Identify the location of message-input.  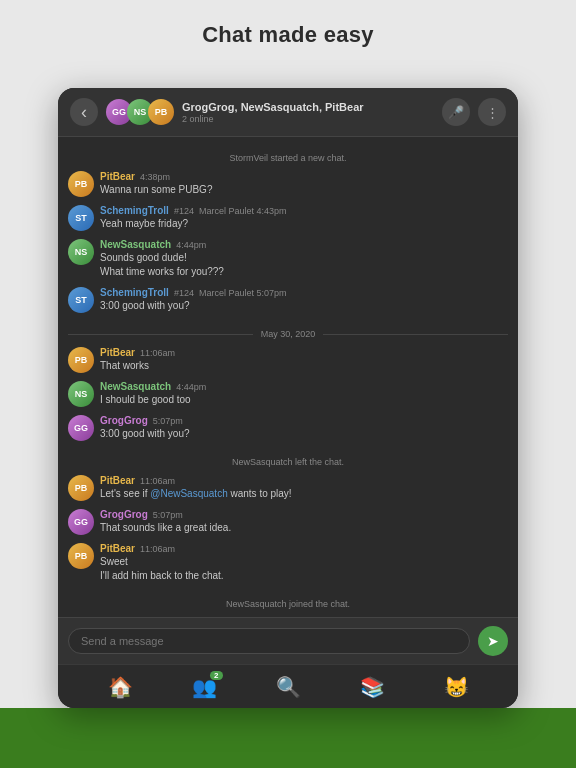
(269, 641).